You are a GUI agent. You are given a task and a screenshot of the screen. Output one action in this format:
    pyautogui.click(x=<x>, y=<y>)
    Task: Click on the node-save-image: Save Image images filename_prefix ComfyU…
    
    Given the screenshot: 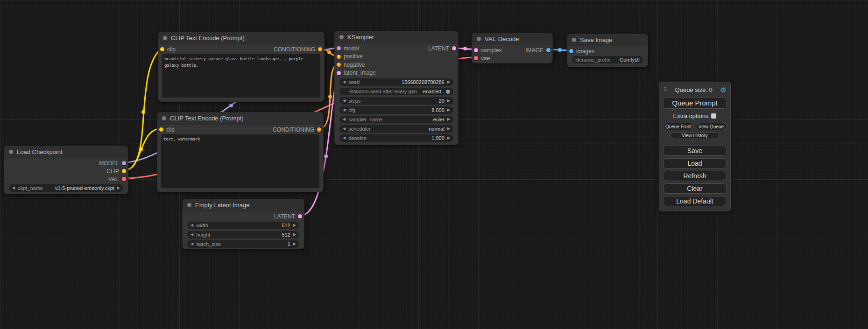 What is the action you would take?
    pyautogui.click(x=607, y=50)
    